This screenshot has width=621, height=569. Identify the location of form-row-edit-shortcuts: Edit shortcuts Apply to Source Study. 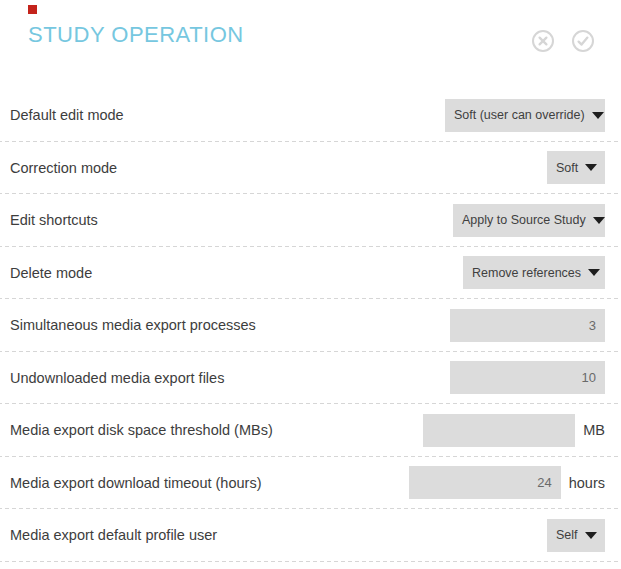
(310, 220).